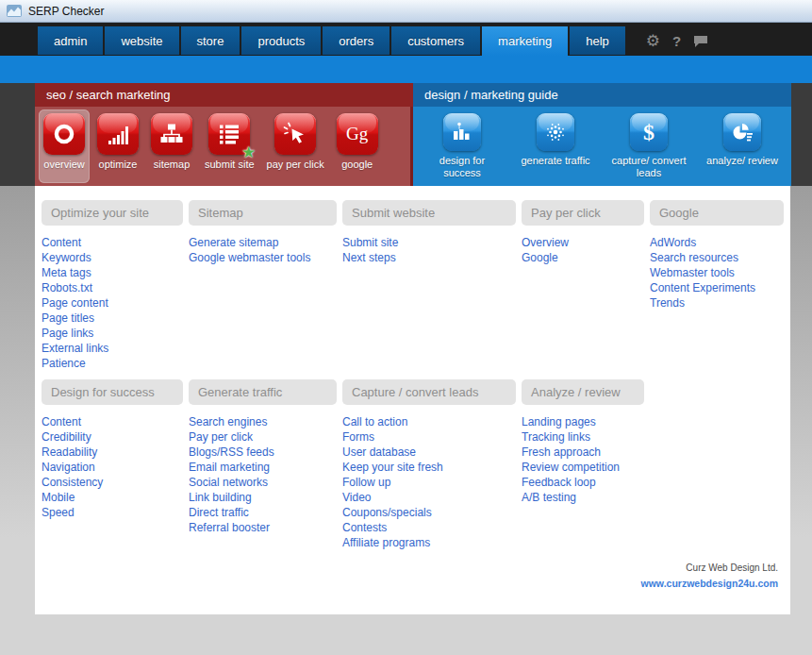 Image resolution: width=812 pixels, height=655 pixels. Describe the element at coordinates (262, 243) in the screenshot. I see `link: Generate sitemap` at that location.